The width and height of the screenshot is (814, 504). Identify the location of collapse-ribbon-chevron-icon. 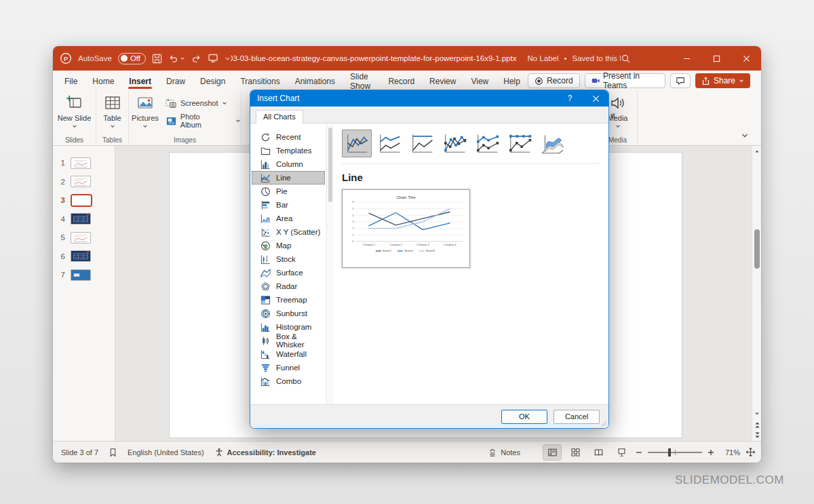
(745, 136).